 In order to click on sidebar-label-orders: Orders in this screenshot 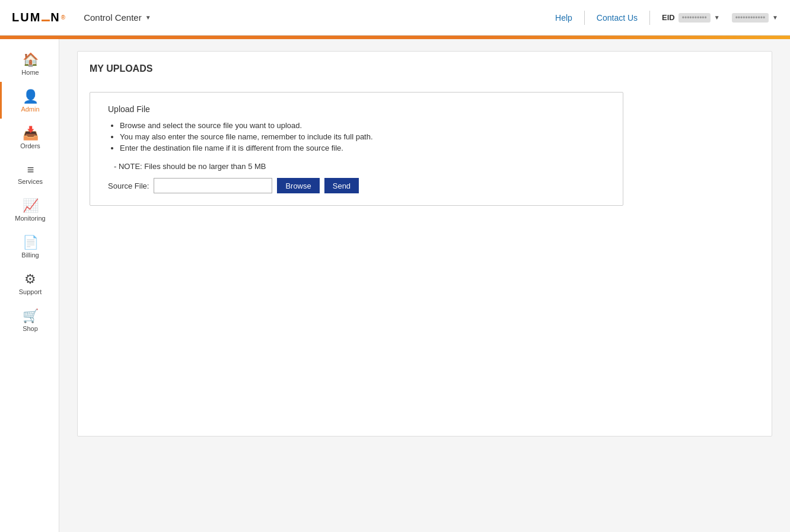, I will do `click(30, 146)`.